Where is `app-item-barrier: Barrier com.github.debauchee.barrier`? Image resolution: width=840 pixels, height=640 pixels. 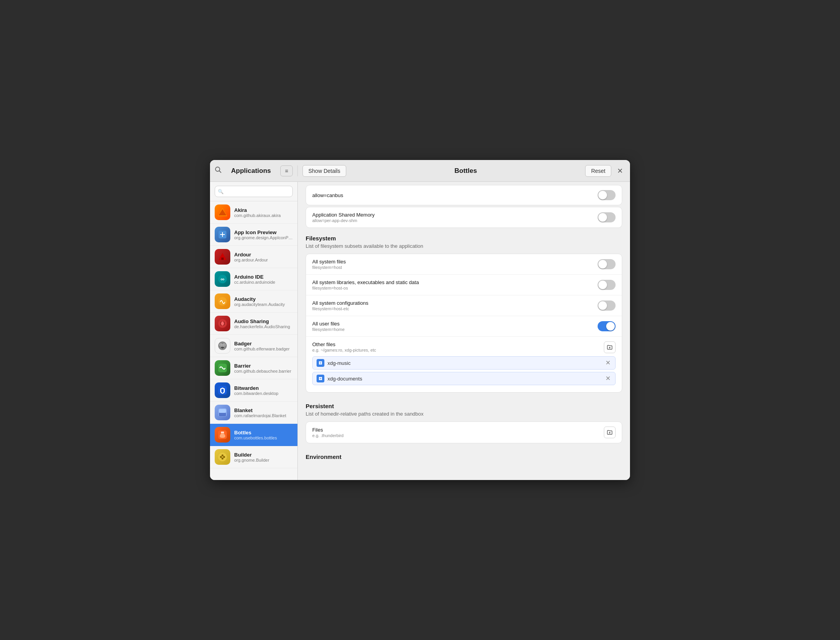 app-item-barrier: Barrier com.github.debauchee.barrier is located at coordinates (254, 368).